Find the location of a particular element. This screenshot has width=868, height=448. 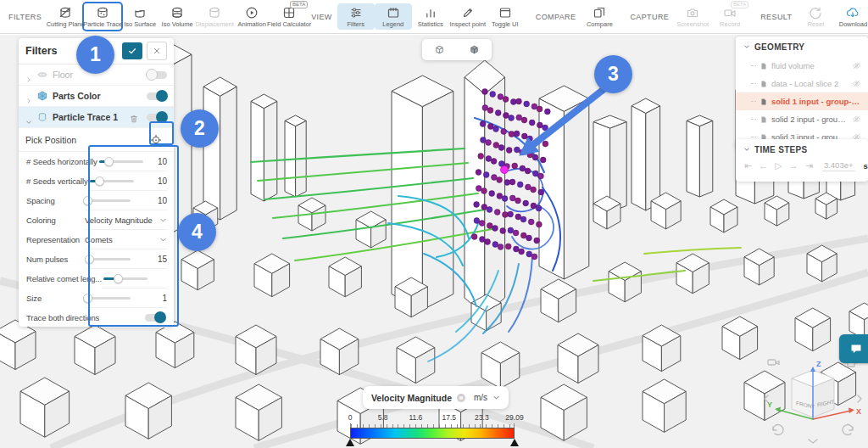

chat-button is located at coordinates (854, 349).